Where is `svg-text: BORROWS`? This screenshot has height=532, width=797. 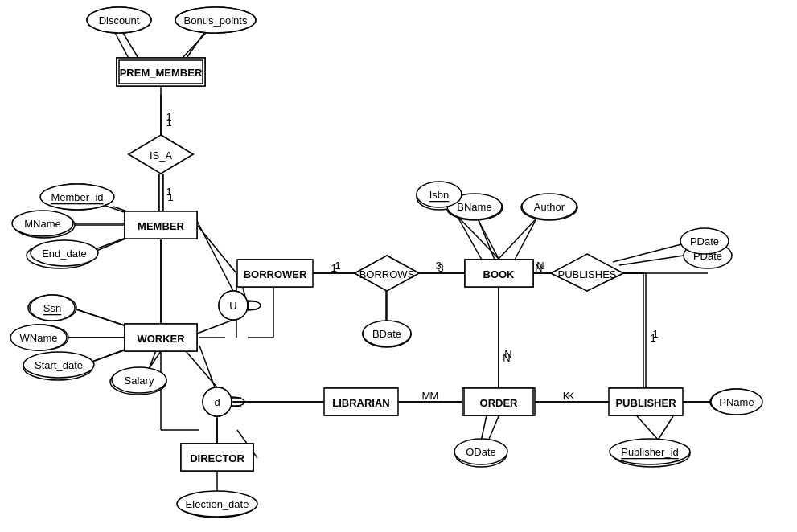 svg-text: BORROWS is located at coordinates (388, 275).